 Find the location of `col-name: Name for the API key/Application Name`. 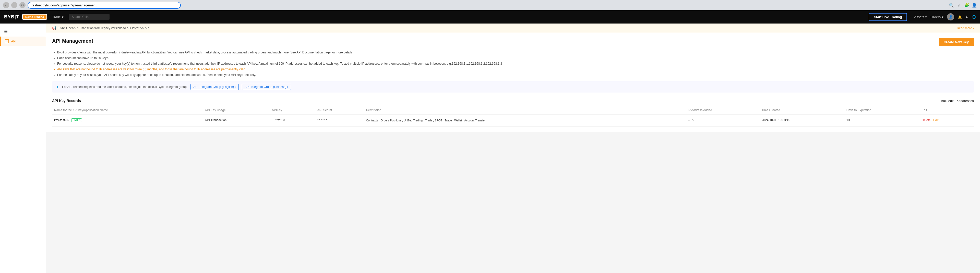

col-name: Name for the API key/Application Name is located at coordinates (128, 110).